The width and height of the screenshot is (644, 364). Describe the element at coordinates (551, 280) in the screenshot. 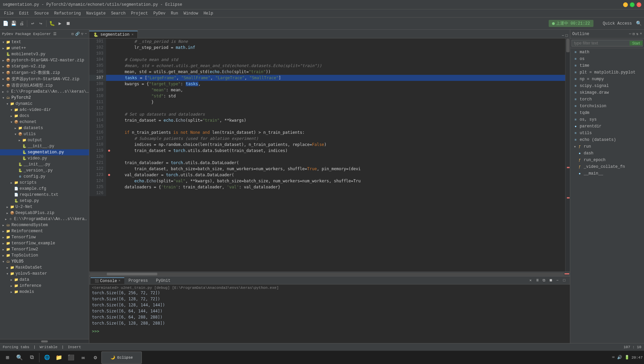

I see `console-stop-btn: ⏹` at that location.